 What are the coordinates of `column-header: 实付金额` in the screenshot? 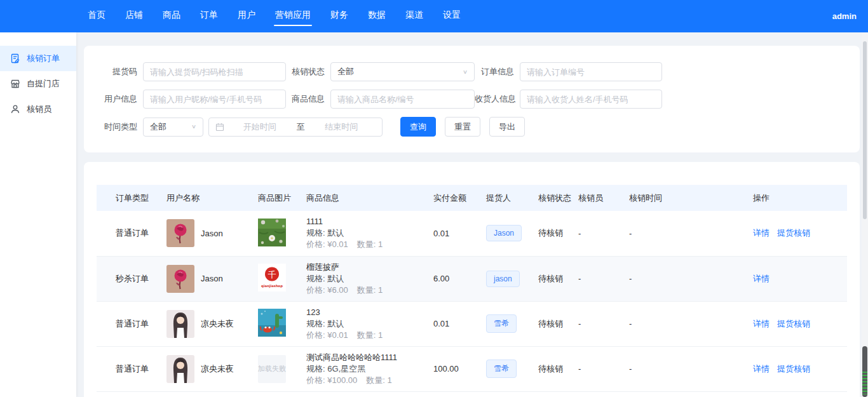 It's located at (460, 198).